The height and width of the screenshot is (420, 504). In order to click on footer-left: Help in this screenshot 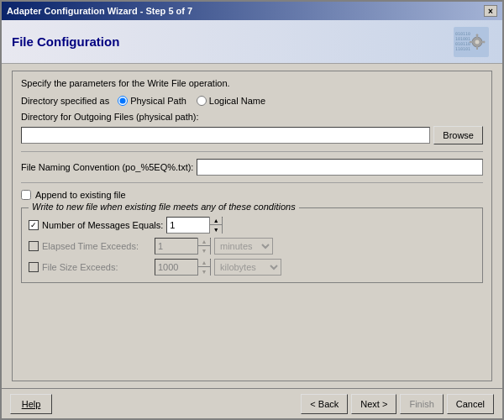, I will do `click(31, 404)`.